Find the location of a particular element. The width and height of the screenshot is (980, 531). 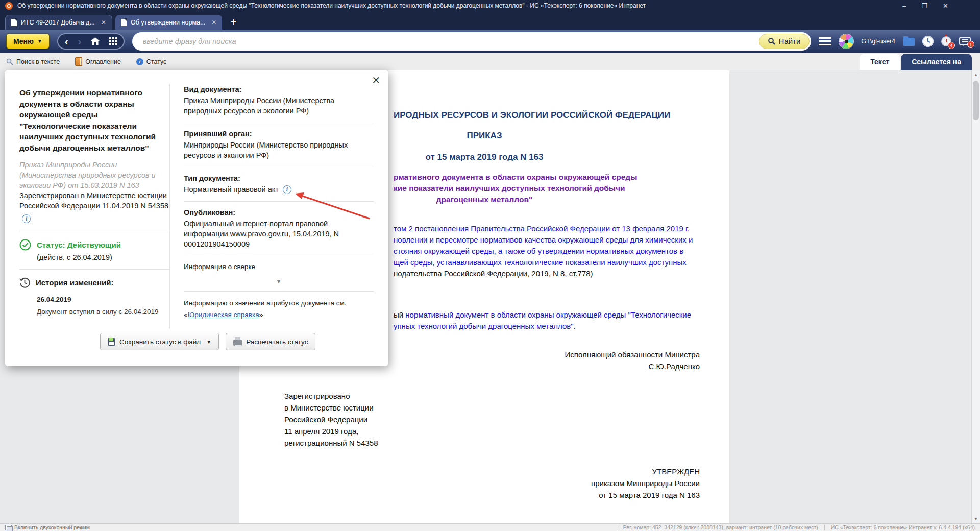

document-toolbar: Поиск в тексте Оглавление i Статус Текст… is located at coordinates (490, 62).